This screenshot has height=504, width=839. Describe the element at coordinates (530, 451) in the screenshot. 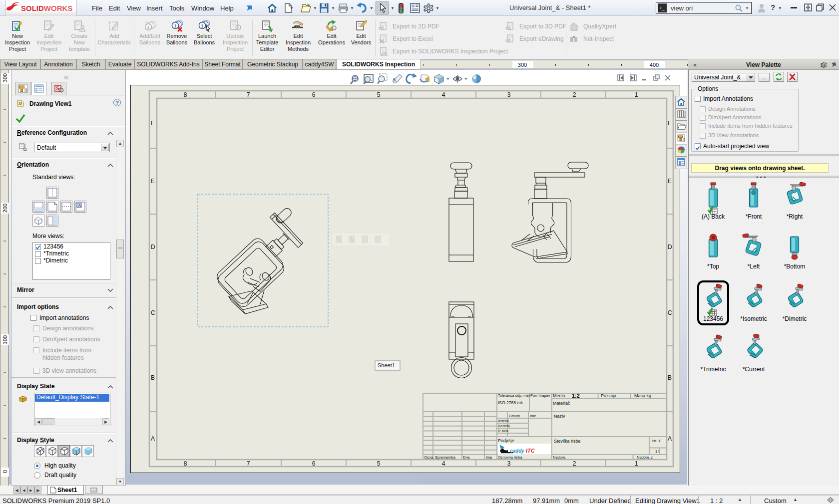

I see `svg-text: ITC` at that location.